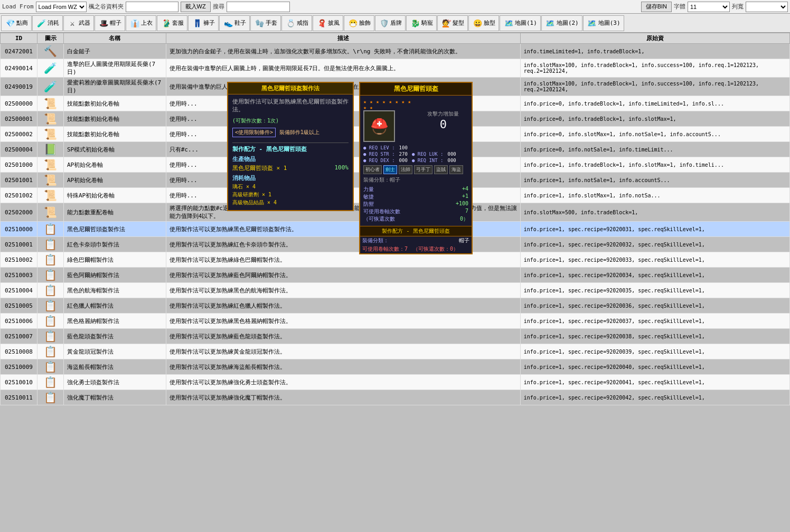  I want to click on table-row: 02500000 📜 技能點數初始化卷軸 使用時... info.price=0…, so click(395, 103).